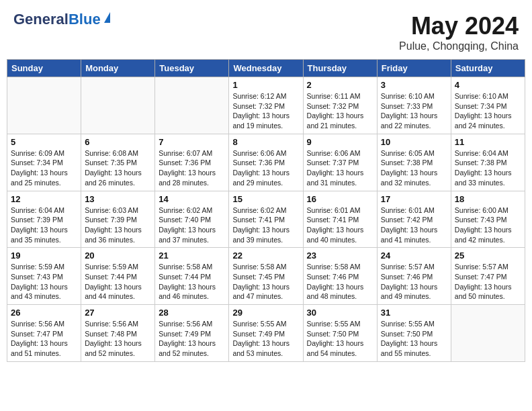 The width and height of the screenshot is (532, 411). I want to click on calendar-cell: 26Sunrise: 5:56 AM Sunset: 7:47 PM Dayli…, so click(44, 333).